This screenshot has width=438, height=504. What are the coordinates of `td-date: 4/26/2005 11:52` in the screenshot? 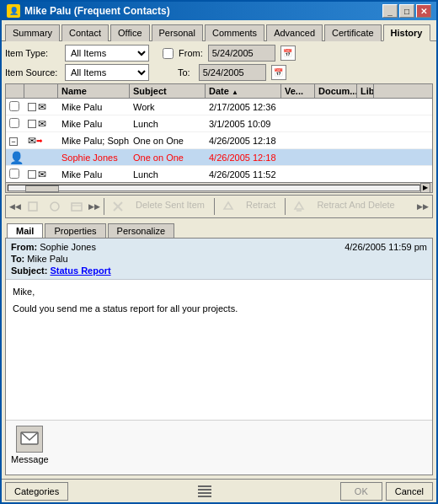 It's located at (243, 174).